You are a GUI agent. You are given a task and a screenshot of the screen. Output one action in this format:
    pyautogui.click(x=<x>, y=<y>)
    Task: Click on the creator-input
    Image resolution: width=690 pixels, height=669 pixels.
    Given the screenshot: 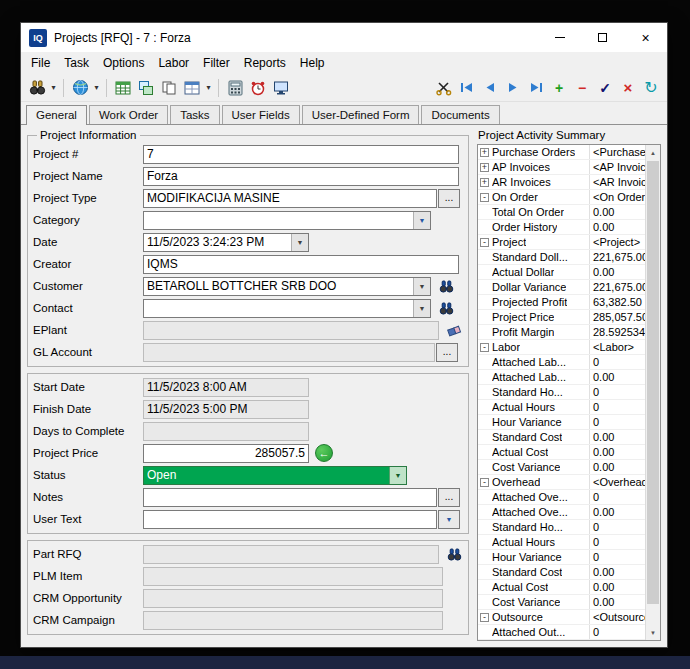 What is the action you would take?
    pyautogui.click(x=301, y=264)
    